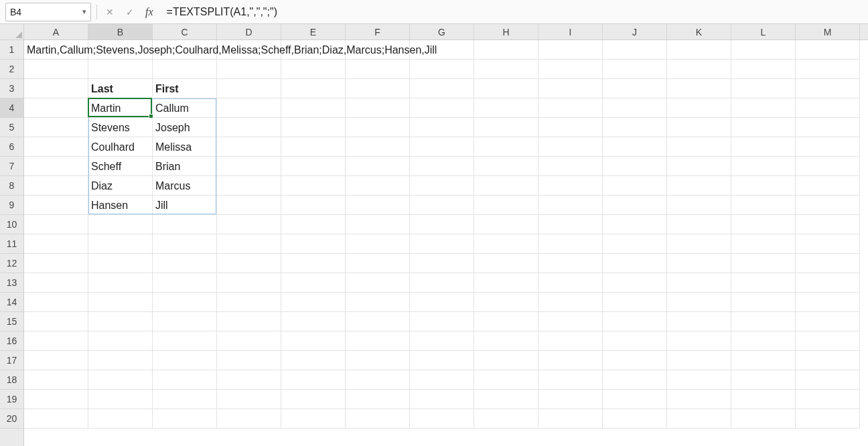 Image resolution: width=868 pixels, height=446 pixels. What do you see at coordinates (121, 147) in the screenshot?
I see `cell: Coulhard` at bounding box center [121, 147].